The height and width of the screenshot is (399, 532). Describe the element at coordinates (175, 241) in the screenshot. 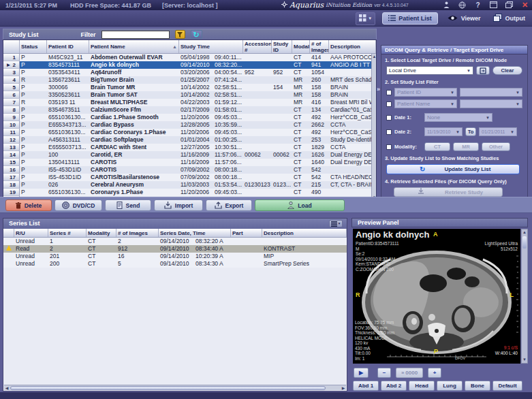

I see `series-row: Unread1CT209/14/201008:32:20 A` at that location.